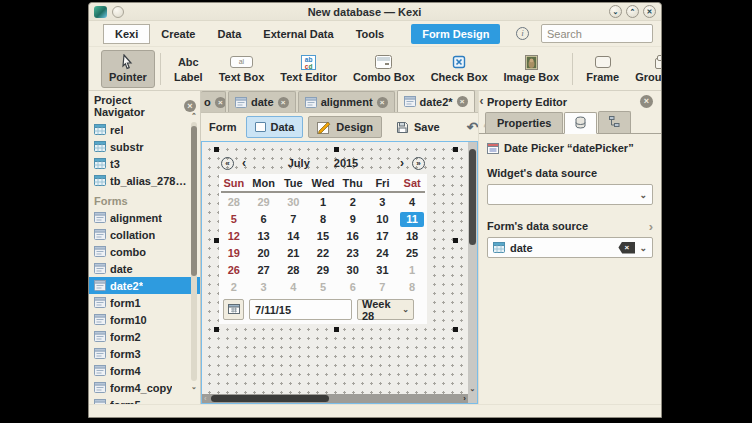 Image resolution: width=752 pixels, height=423 pixels. Describe the element at coordinates (293, 236) in the screenshot. I see `calendar-day: 14` at that location.